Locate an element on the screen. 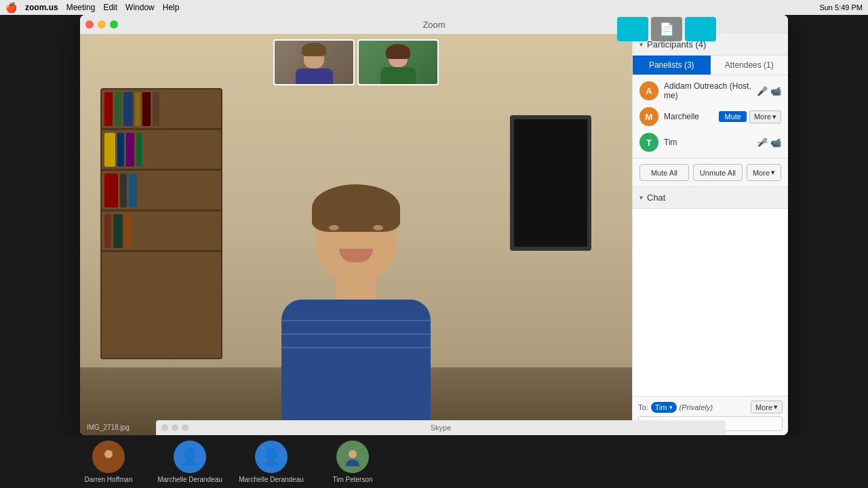 The width and height of the screenshot is (868, 488). tim-silhouette-icon is located at coordinates (353, 457).